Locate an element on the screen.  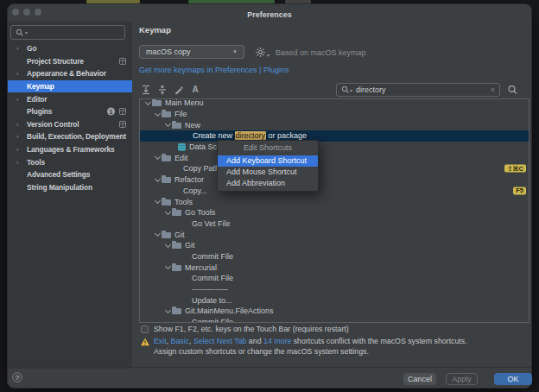
menu-item-add-mouse-shortcut: Add Mouse Shortcut is located at coordinates (268, 173).